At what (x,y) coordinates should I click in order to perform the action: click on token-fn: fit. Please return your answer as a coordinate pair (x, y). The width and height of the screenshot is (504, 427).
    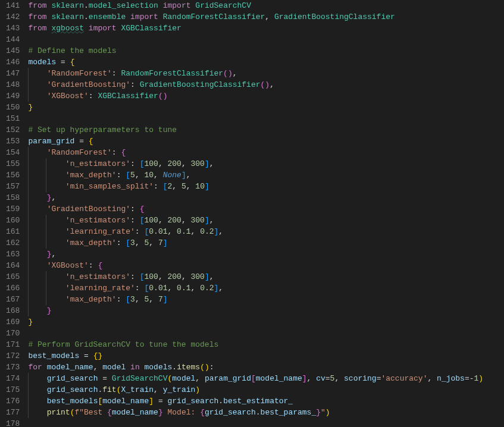
    Looking at the image, I should click on (109, 390).